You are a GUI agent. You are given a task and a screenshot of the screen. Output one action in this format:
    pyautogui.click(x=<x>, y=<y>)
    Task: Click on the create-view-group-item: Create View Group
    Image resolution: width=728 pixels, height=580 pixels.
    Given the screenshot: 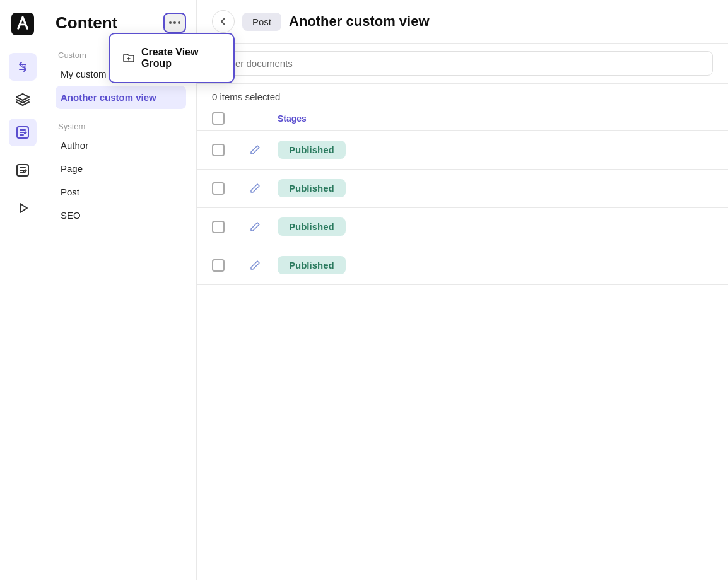 What is the action you would take?
    pyautogui.click(x=172, y=58)
    